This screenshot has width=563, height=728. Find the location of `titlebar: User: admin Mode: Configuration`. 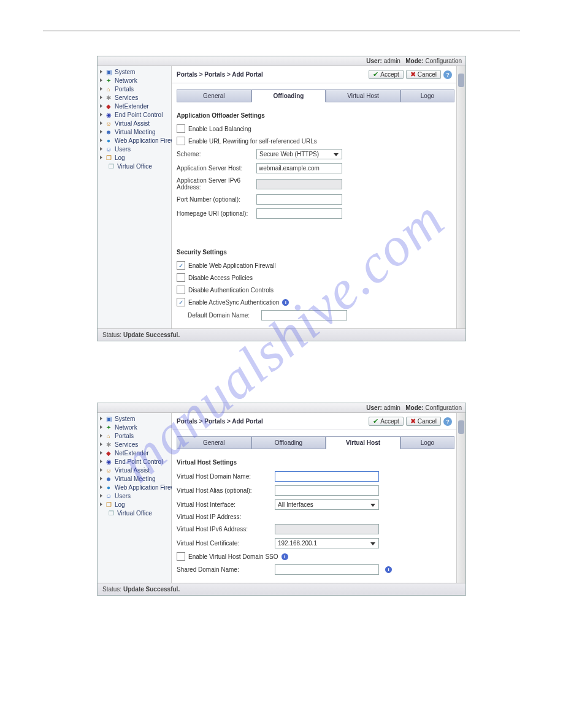

titlebar: User: admin Mode: Configuration is located at coordinates (282, 61).